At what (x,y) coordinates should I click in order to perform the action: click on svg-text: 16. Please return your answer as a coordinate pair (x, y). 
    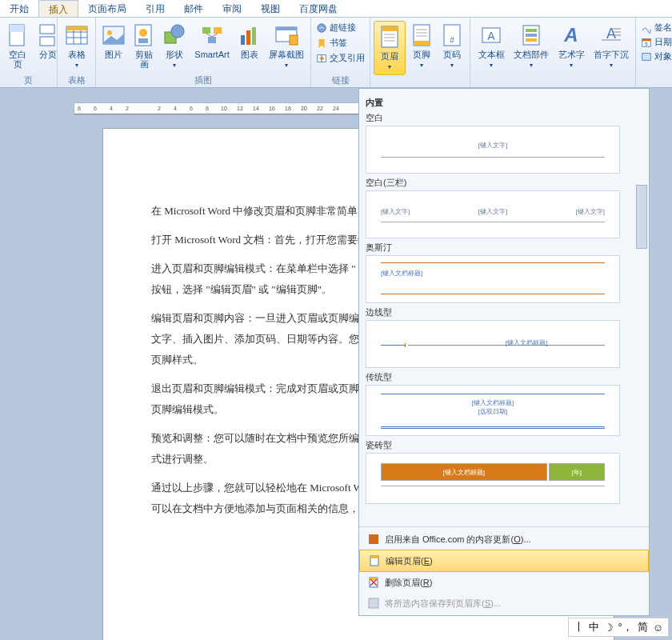
    Looking at the image, I should click on (272, 109).